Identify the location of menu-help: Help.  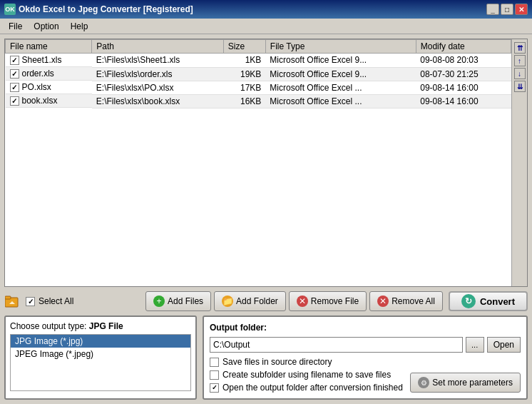
(80, 26).